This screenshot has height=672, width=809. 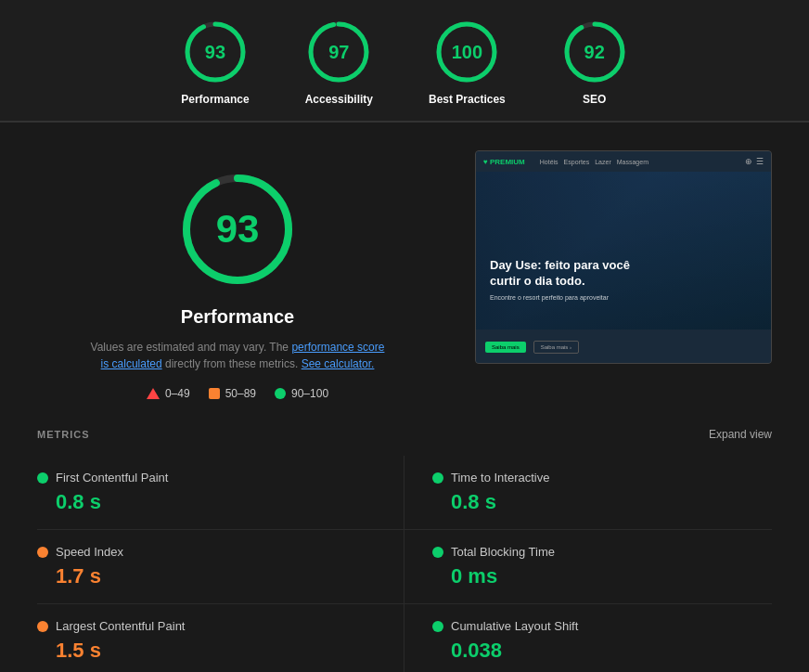 I want to click on si-value: 1.7 s, so click(x=206, y=576).